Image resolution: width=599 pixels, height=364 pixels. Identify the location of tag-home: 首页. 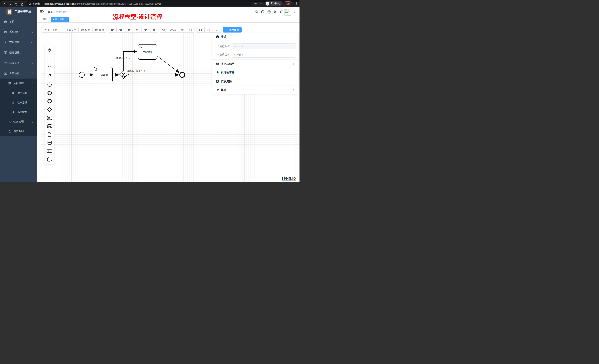
(45, 19).